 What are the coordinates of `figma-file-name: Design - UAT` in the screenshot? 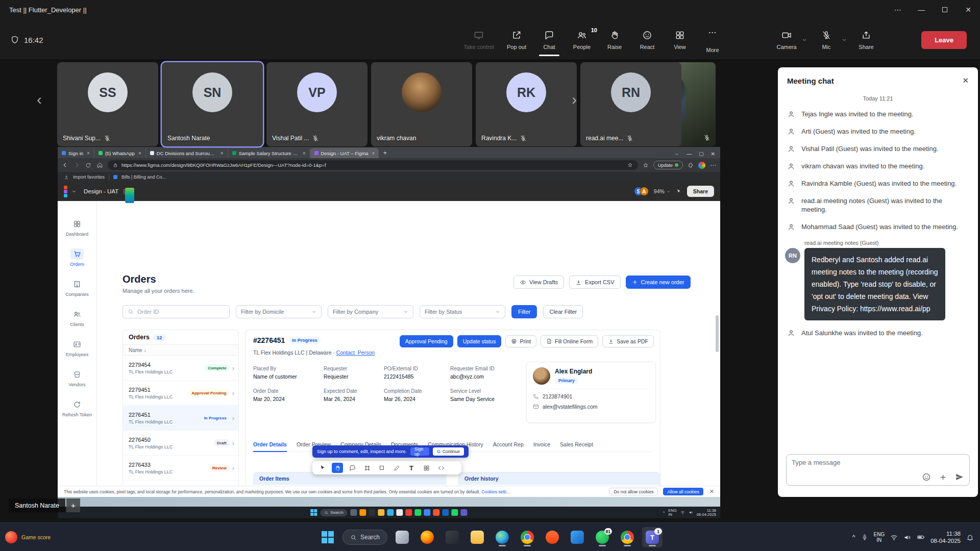 It's located at (101, 191).